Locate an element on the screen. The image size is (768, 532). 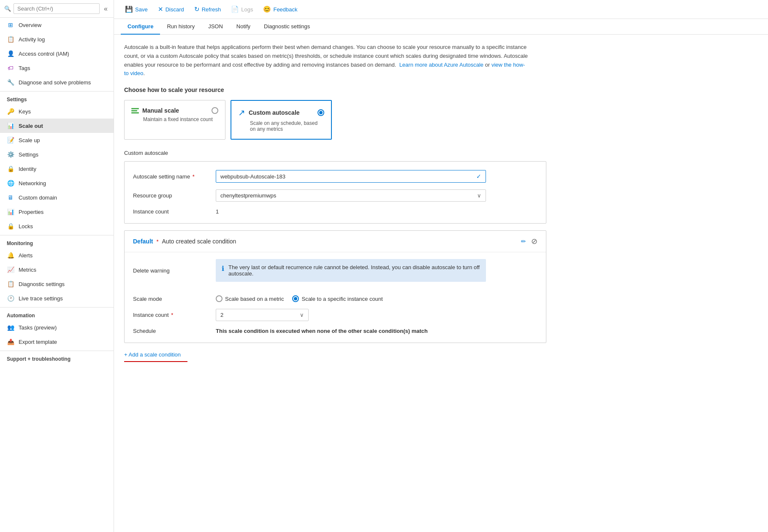
sidebar-item-properties: 📊 Properties is located at coordinates (57, 212).